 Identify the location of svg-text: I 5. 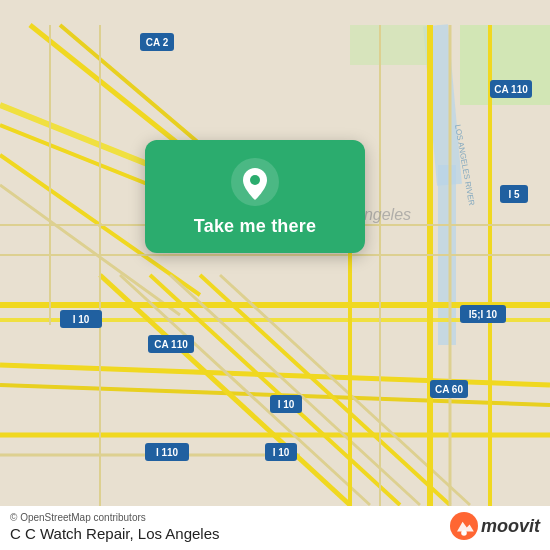
(514, 194).